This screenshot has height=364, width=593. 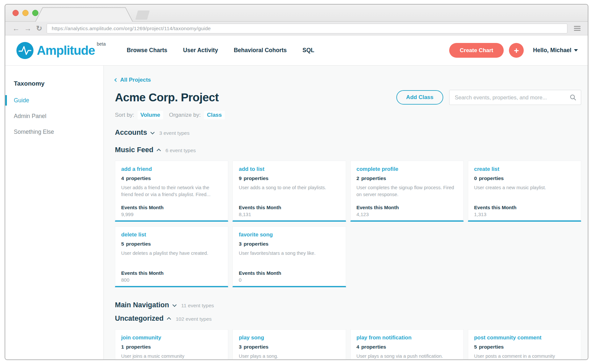 I want to click on event-card: play from notification 4properties User …, so click(x=407, y=345).